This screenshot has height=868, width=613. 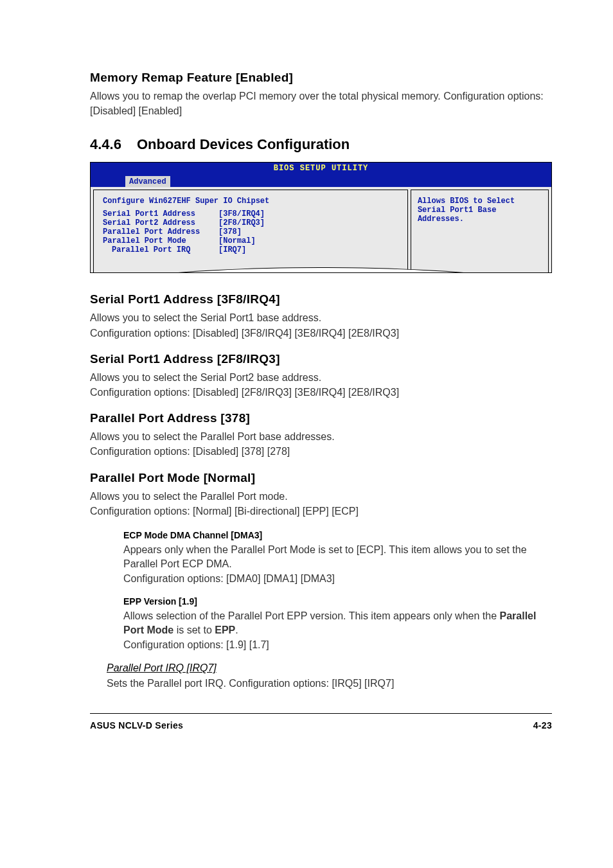 I want to click on heading-parallel-mode: Parallel Port Mode [Normal], so click(x=321, y=478).